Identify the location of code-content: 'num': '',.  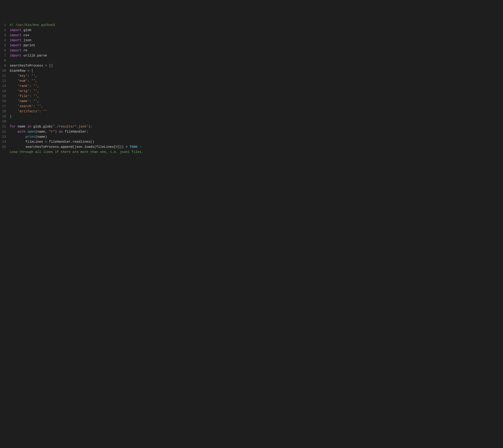
(23, 81).